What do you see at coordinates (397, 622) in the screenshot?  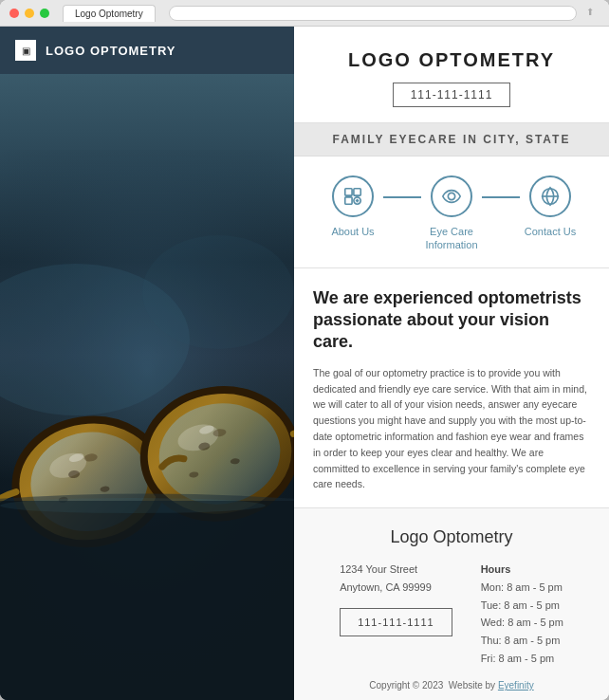 I see `footer-phone-button: 111-111-1111` at bounding box center [397, 622].